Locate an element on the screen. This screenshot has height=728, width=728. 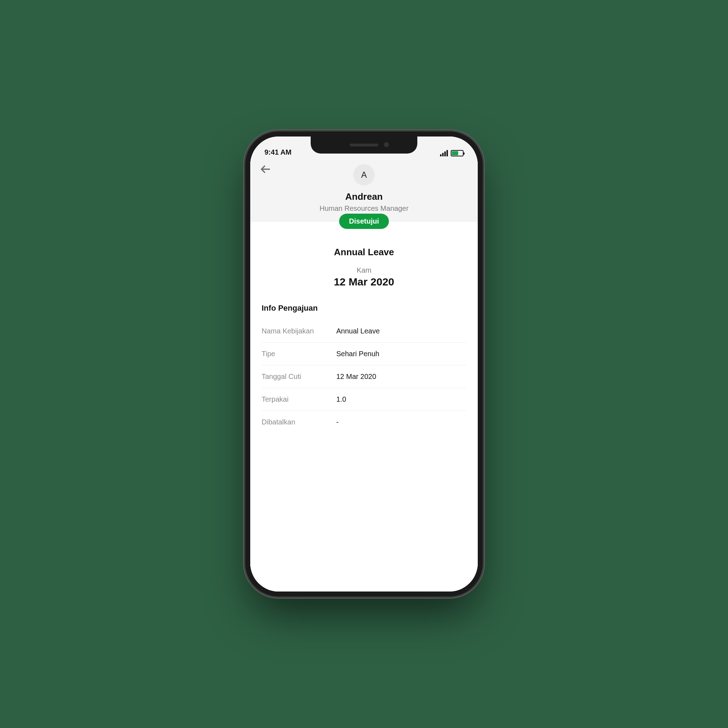
user-name: Andrean is located at coordinates (364, 197).